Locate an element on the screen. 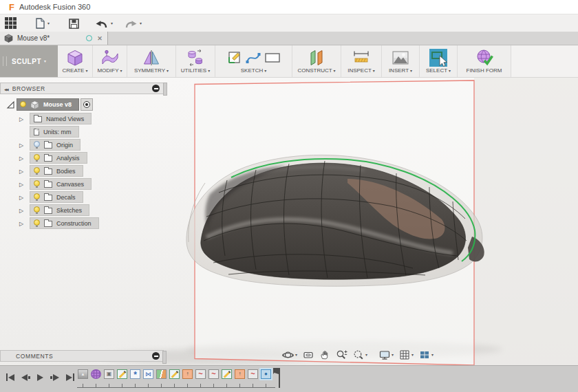 Image resolution: width=578 pixels, height=392 pixels. ribbon-group-create: CREATE▾ is located at coordinates (76, 61).